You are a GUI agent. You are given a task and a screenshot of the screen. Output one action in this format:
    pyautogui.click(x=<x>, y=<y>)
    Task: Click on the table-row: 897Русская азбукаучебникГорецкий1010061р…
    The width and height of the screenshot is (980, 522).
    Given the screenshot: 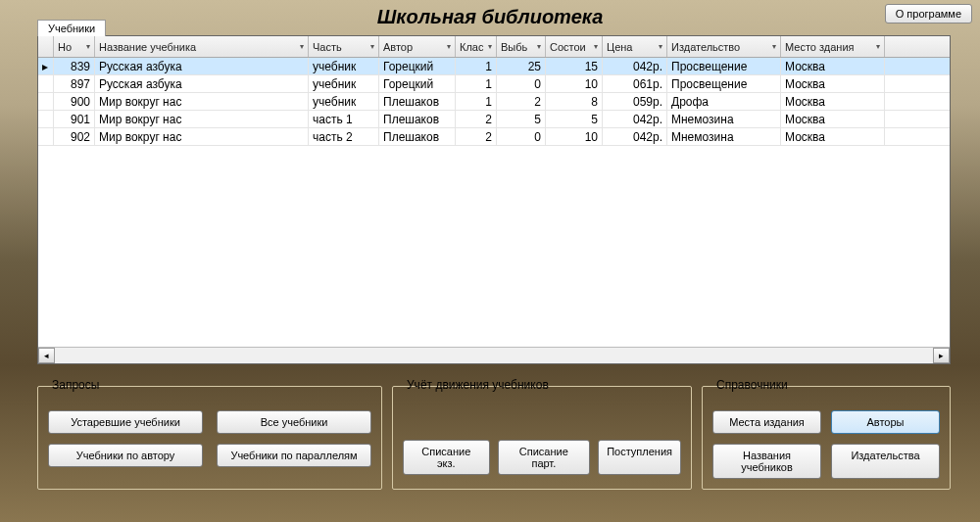 What is the action you would take?
    pyautogui.click(x=494, y=84)
    